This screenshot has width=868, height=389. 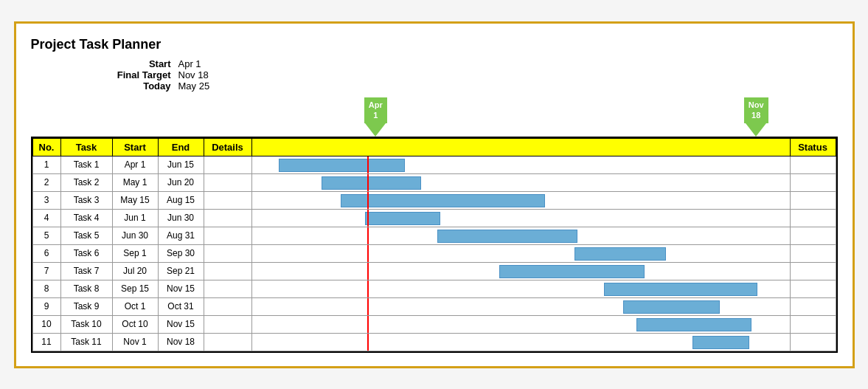 I want to click on table-row: 4Task 4Jun 1Jun 30, so click(x=434, y=218).